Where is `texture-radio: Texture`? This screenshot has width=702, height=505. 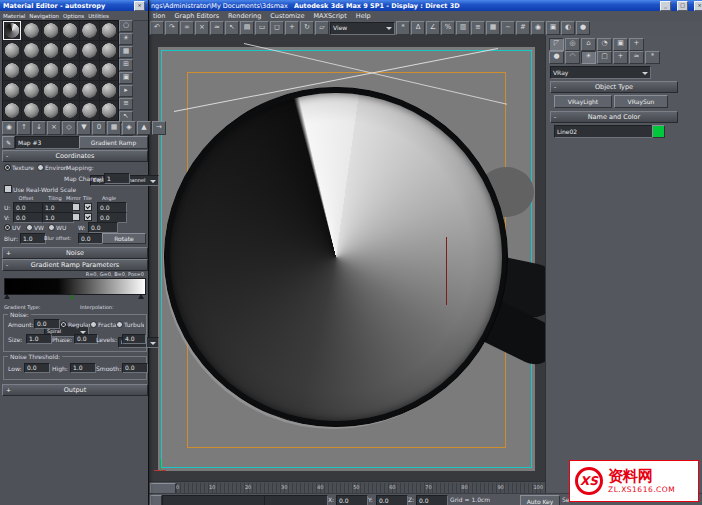
texture-radio: Texture is located at coordinates (19, 168).